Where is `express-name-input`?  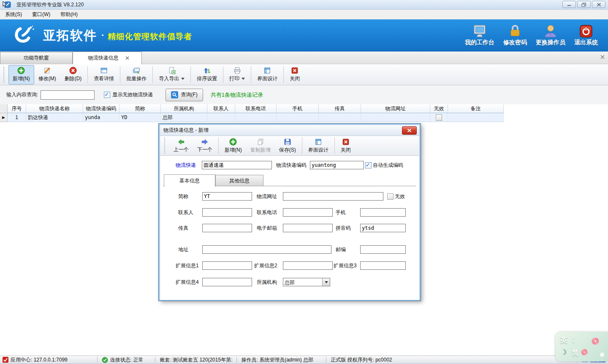
express-name-input is located at coordinates (237, 165).